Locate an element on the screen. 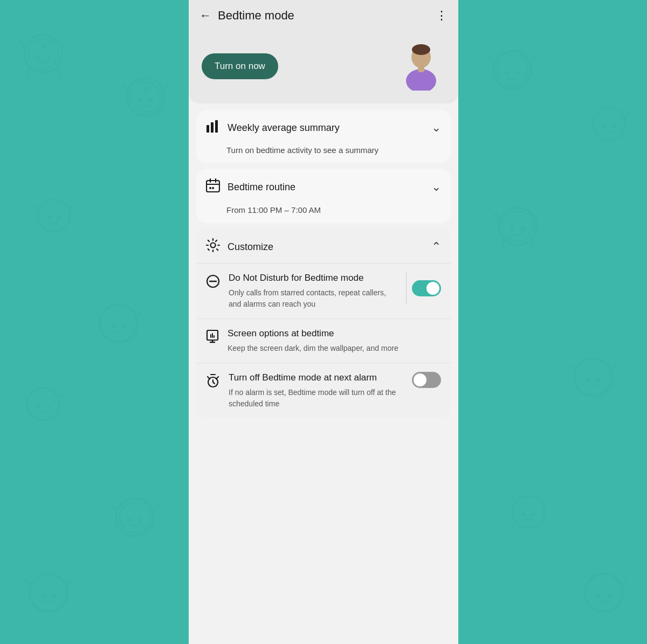  customize-chevron: ⌃ is located at coordinates (436, 247).